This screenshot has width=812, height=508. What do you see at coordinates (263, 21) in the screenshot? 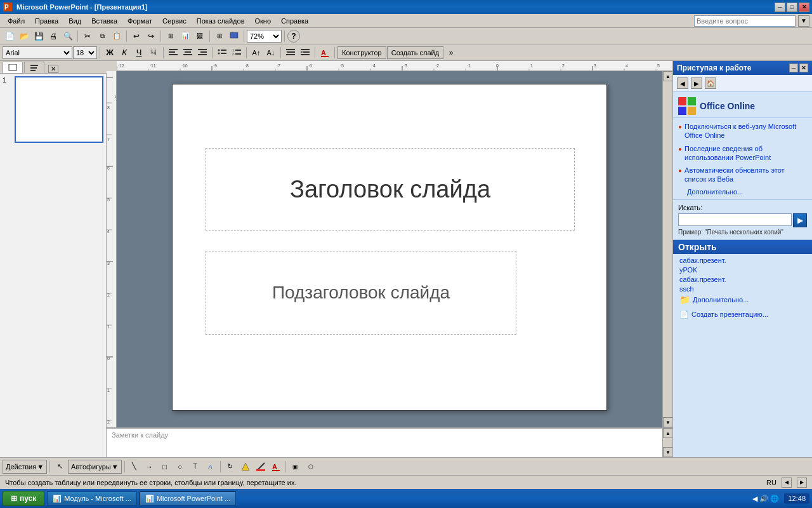
I see `menu-window: Окно` at bounding box center [263, 21].